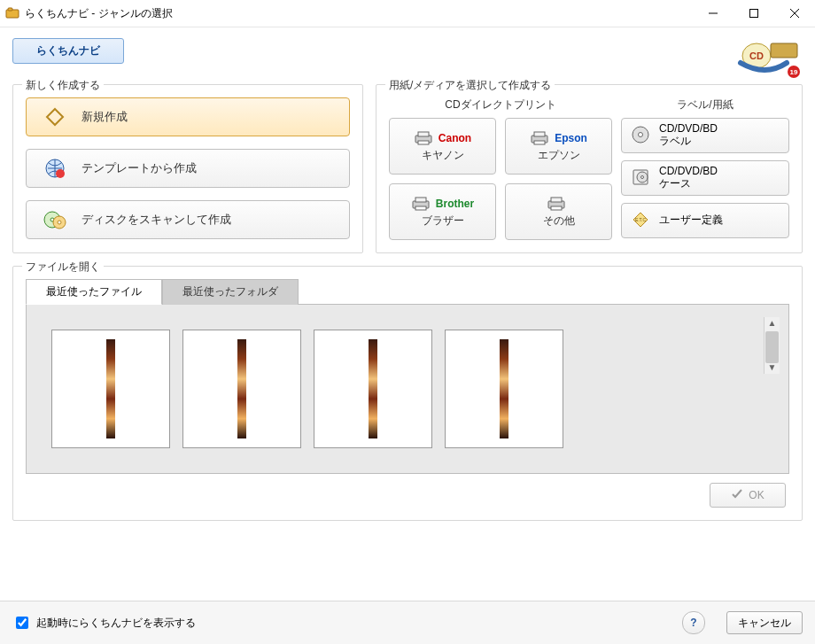 The image size is (815, 644). I want to click on from-template-button: テンプレートから作成, so click(188, 168).